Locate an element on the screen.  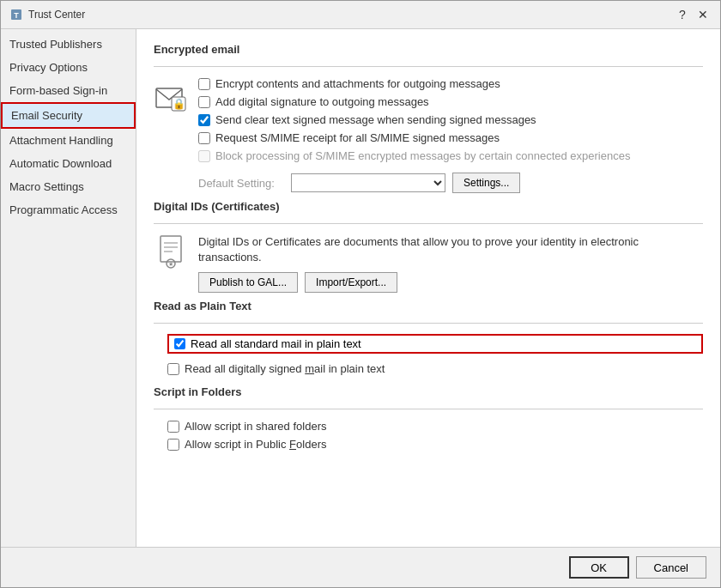
block-processing-label: Block processing of S/MIME encrypted mes… is located at coordinates (422, 156).